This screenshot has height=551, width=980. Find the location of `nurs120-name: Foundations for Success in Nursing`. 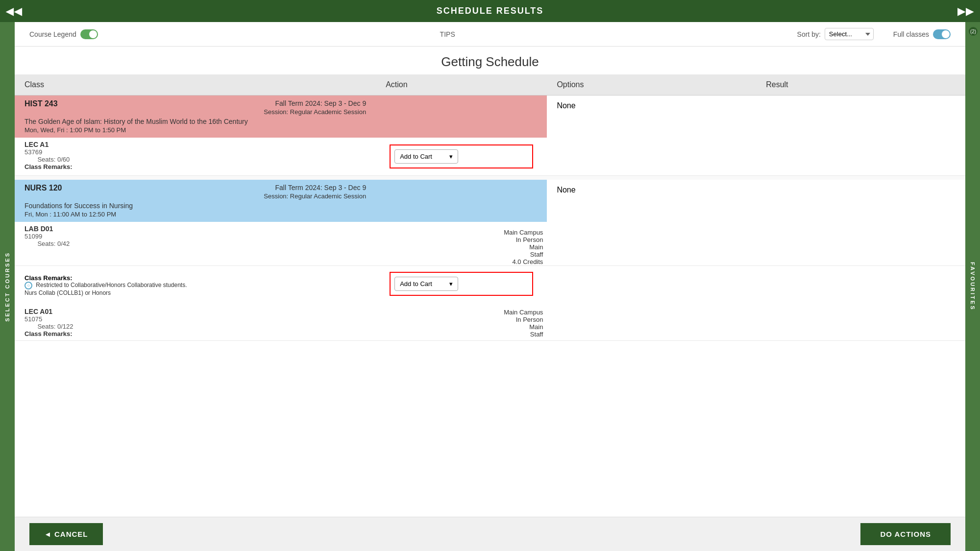

nurs120-name: Foundations for Success in Nursing is located at coordinates (195, 206).